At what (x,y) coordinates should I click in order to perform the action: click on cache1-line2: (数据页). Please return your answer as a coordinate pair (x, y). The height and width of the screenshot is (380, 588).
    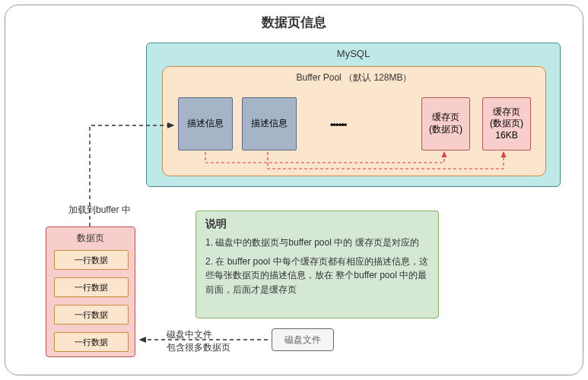
    Looking at the image, I should click on (446, 129).